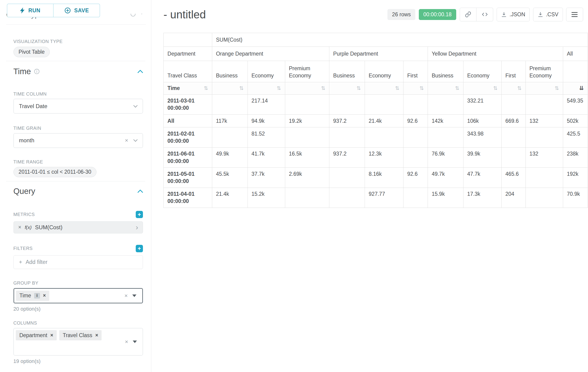 The width and height of the screenshot is (588, 372). Describe the element at coordinates (78, 323) in the screenshot. I see `columns-label: COLUMNS` at that location.